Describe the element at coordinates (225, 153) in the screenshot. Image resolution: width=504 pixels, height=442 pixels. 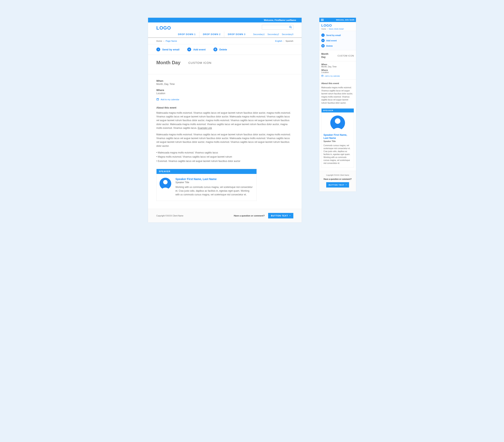
I see `bullet-item: • Malesuada magna mollis euismod. Vivamu…` at that location.